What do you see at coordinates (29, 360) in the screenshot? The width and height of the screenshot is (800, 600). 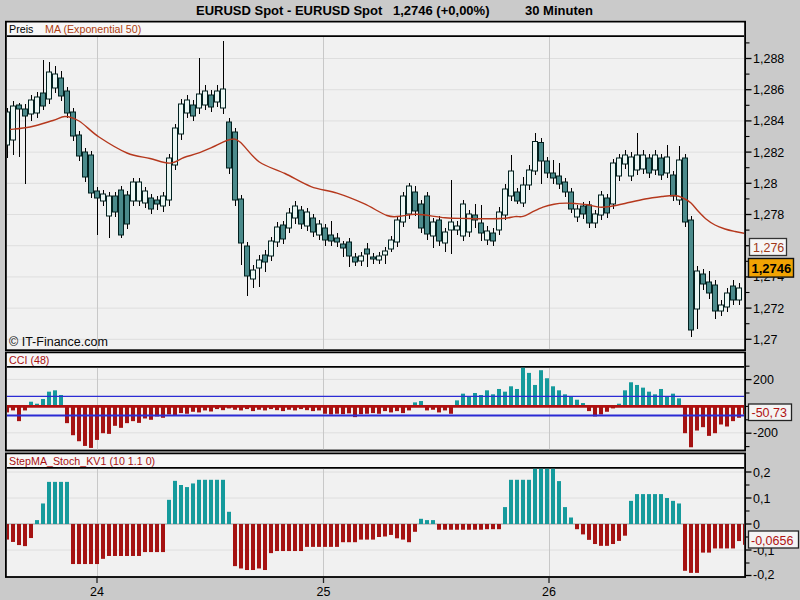 I see `svg-text: CCI (48)` at bounding box center [29, 360].